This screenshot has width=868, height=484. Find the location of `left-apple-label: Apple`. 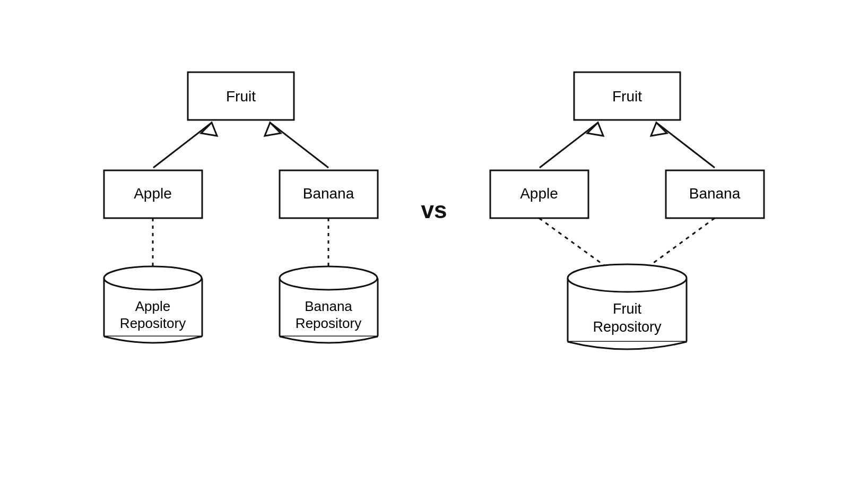

left-apple-label: Apple is located at coordinates (153, 193).